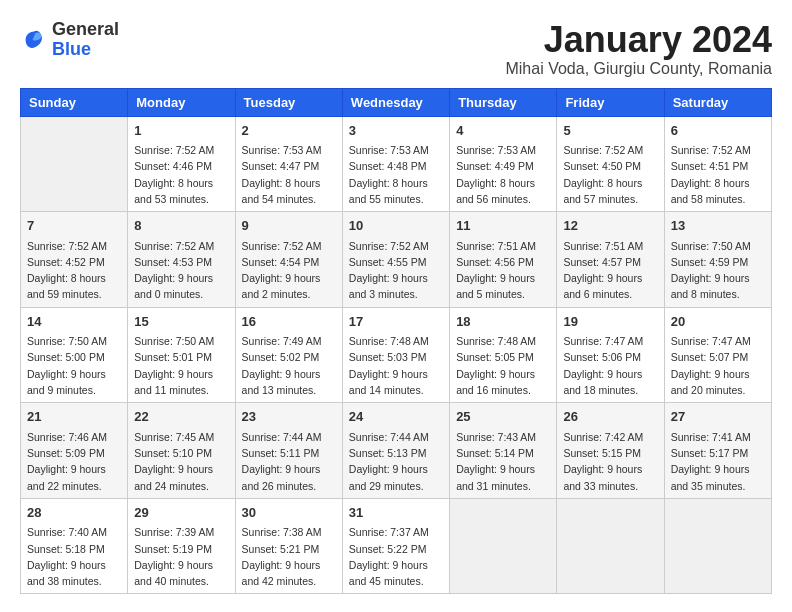 The image size is (792, 612). I want to click on weekday-header-cell: Thursday, so click(504, 102).